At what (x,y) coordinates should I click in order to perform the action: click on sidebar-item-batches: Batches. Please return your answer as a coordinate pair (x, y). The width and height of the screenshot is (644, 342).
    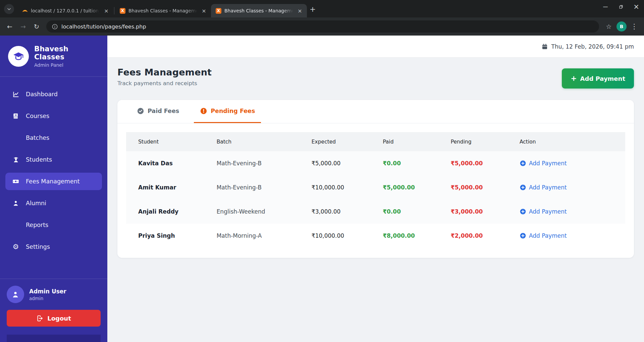
    Looking at the image, I should click on (54, 138).